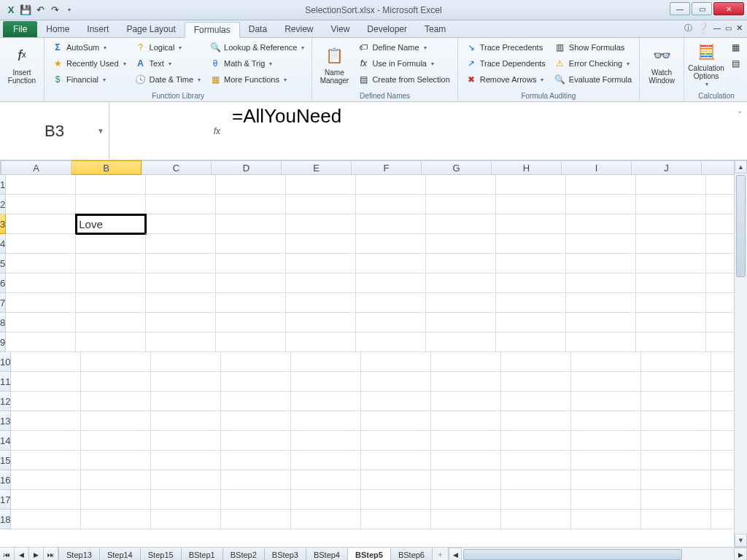  I want to click on row-header: 5, so click(3, 264).